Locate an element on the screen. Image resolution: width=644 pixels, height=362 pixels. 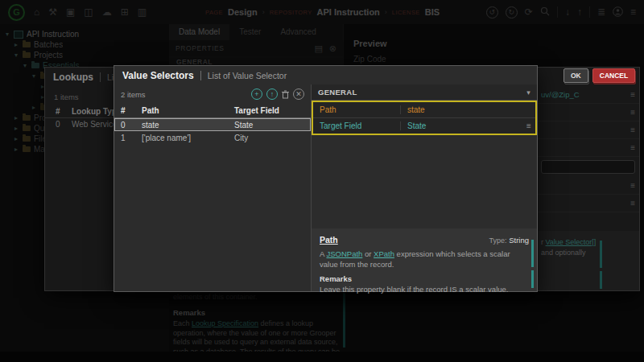
property-value: state is located at coordinates (461, 109).